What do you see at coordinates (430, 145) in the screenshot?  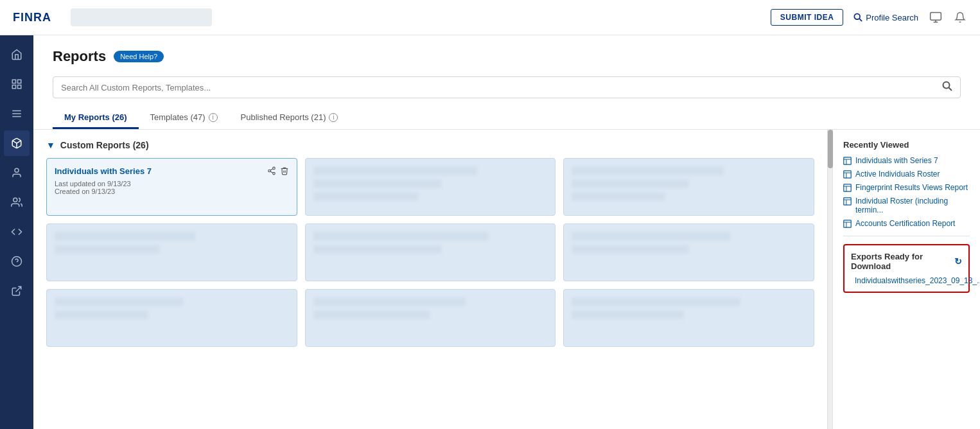 I see `section-header: ▼ Custom Reports (26)` at bounding box center [430, 145].